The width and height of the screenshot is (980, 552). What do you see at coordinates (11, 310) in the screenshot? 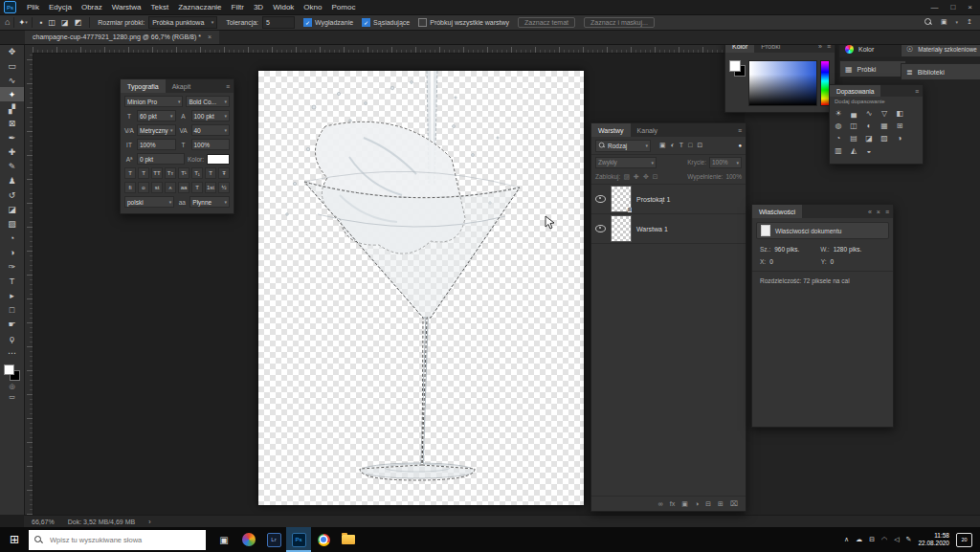
I see `shape-tool: □` at bounding box center [11, 310].